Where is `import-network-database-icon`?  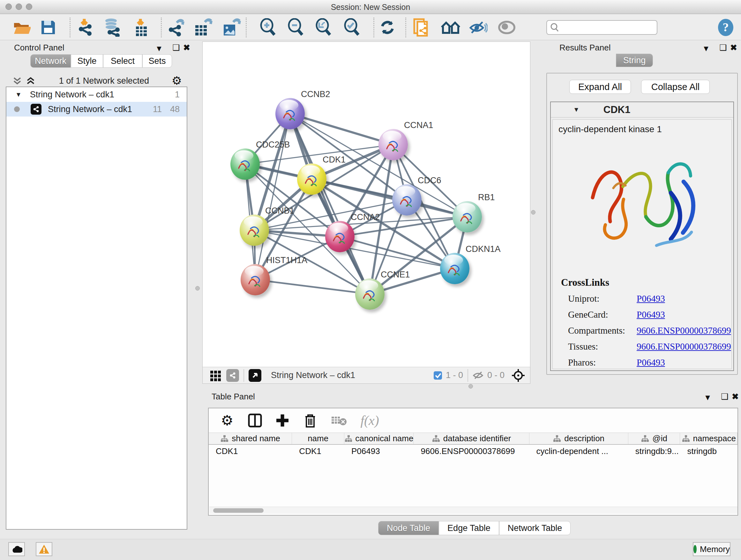 import-network-database-icon is located at coordinates (112, 27).